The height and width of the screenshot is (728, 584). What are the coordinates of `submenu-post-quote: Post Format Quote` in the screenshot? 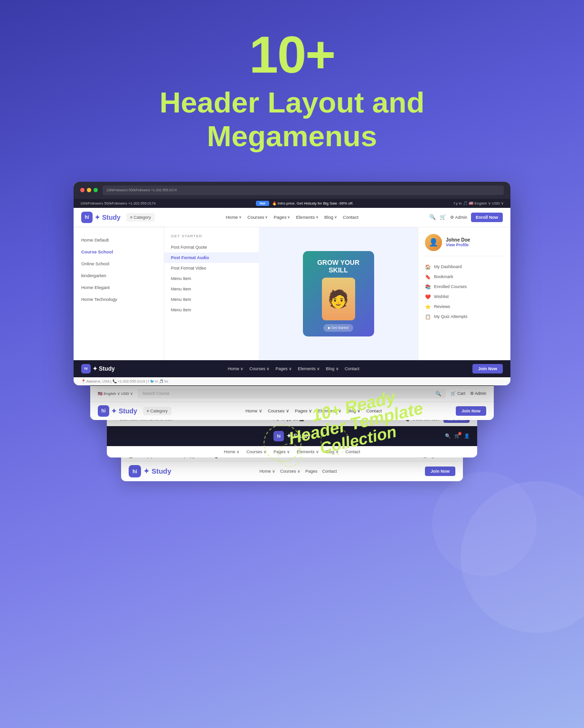 It's located at (212, 247).